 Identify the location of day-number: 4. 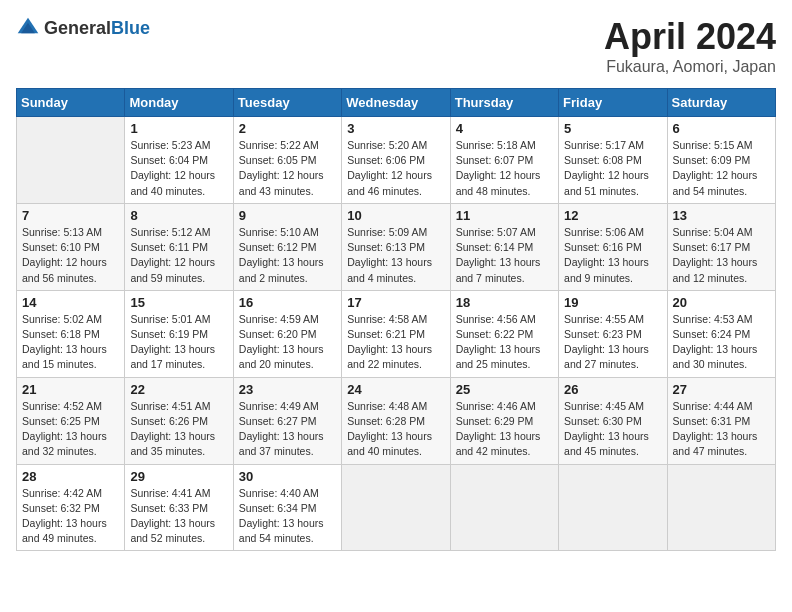
(504, 128).